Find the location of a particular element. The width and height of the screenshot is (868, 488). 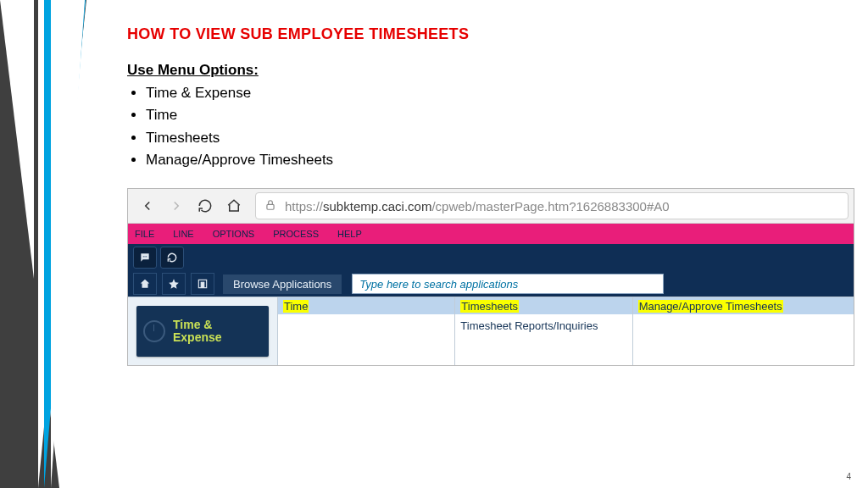

col-head-time: Time is located at coordinates (296, 307).